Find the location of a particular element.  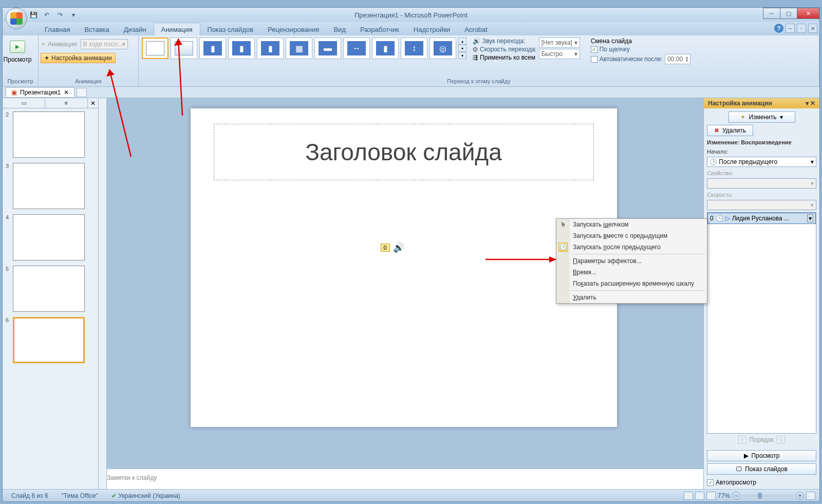

tab-acrobat: Acrobat is located at coordinates (476, 29).